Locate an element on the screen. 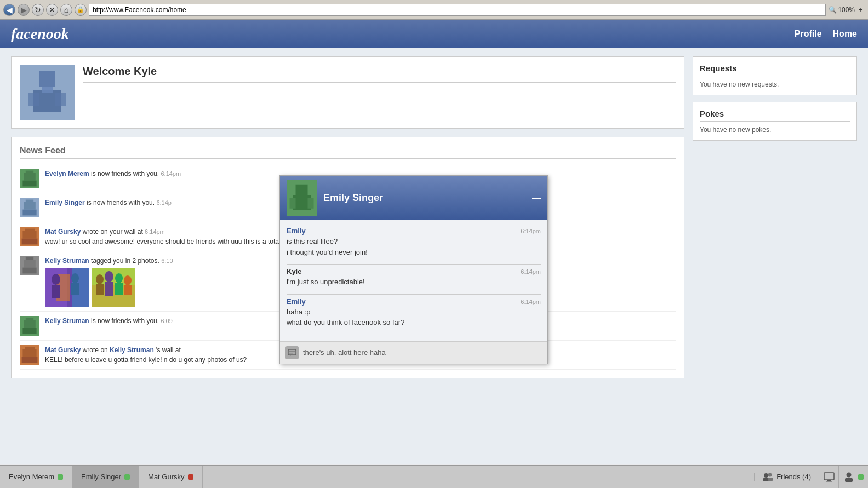 This screenshot has width=868, height=488. feed-user-link: Evelyn Merem is located at coordinates (67, 174).